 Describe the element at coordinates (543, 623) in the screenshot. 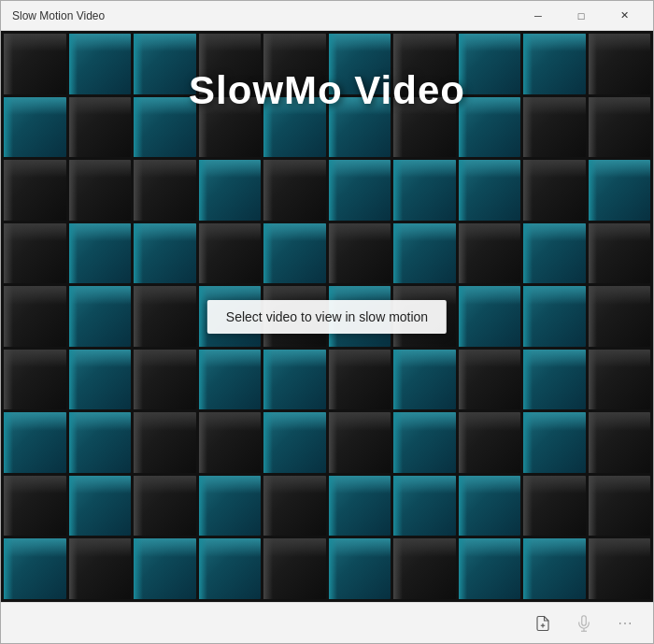

I see `open-file-button` at that location.